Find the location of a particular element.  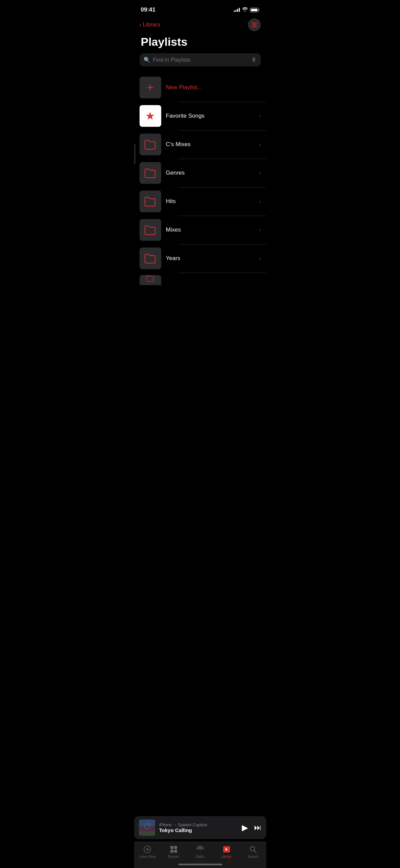

mixes-label: Mixes is located at coordinates (210, 230).